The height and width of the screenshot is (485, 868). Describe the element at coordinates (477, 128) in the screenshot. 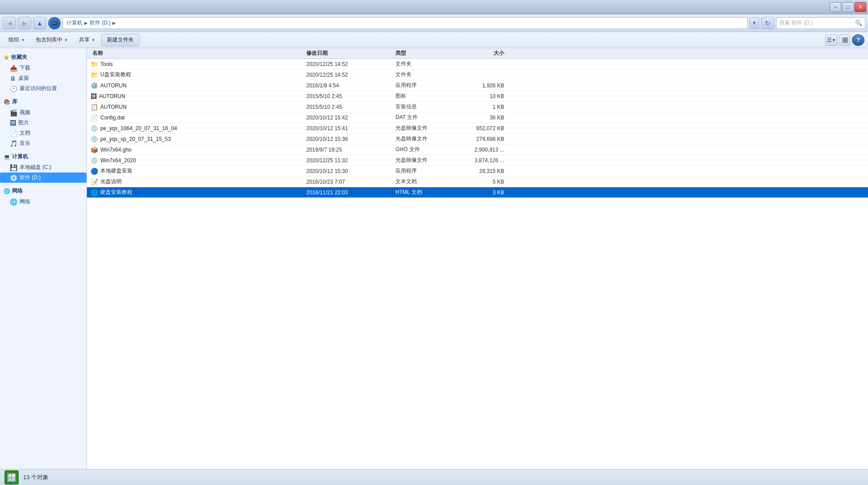

I see `table-row: 💿 pe_yqs_1064_20_07_31_16_04 2020/10/12 …` at that location.